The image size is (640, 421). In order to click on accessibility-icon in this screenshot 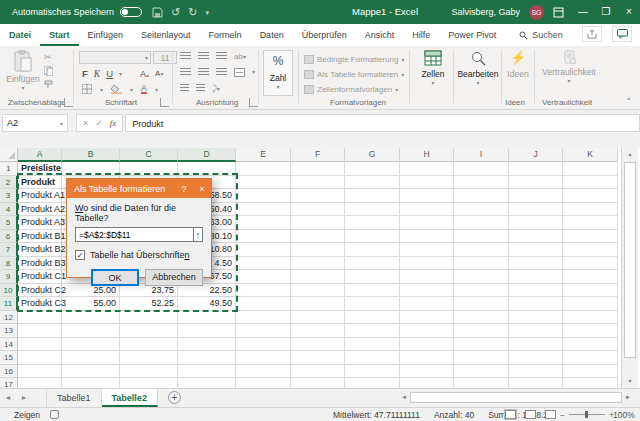, I will do `click(54, 414)`.